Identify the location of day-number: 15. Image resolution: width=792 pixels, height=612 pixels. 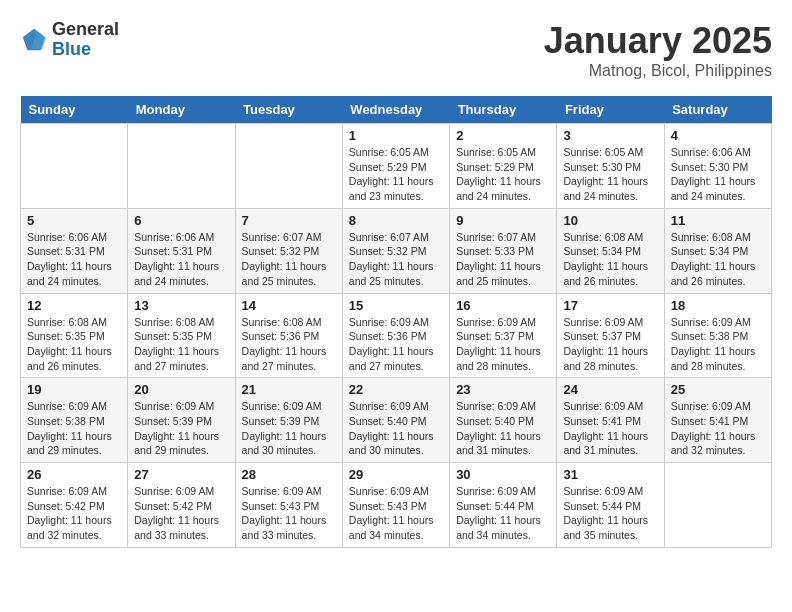
(396, 306).